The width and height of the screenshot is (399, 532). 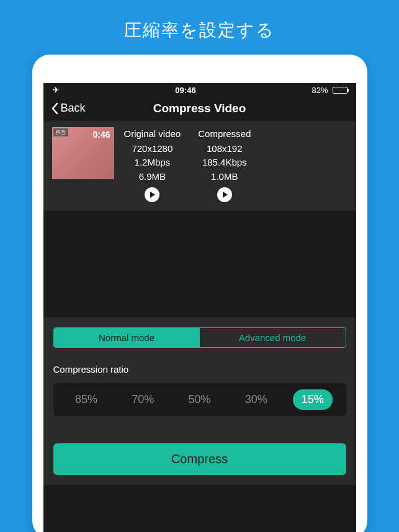 What do you see at coordinates (153, 162) in the screenshot?
I see `original-bitrate: 1.2Mbps` at bounding box center [153, 162].